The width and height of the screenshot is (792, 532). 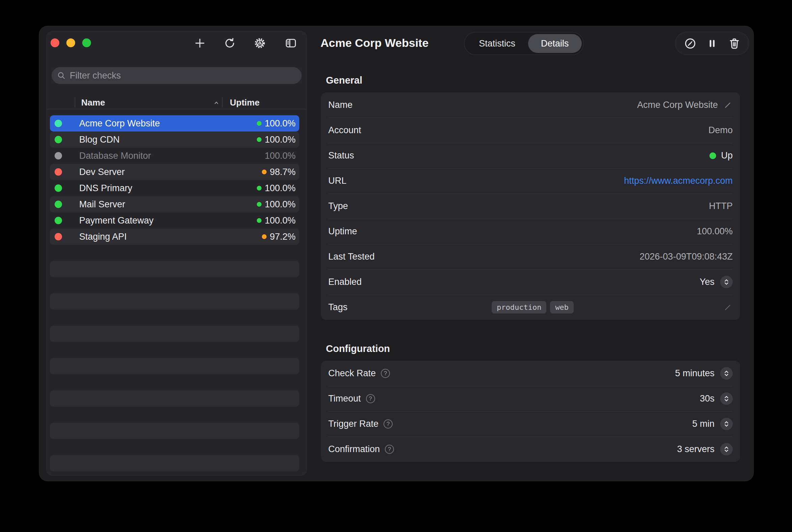 What do you see at coordinates (712, 43) in the screenshot?
I see `pause-check-button` at bounding box center [712, 43].